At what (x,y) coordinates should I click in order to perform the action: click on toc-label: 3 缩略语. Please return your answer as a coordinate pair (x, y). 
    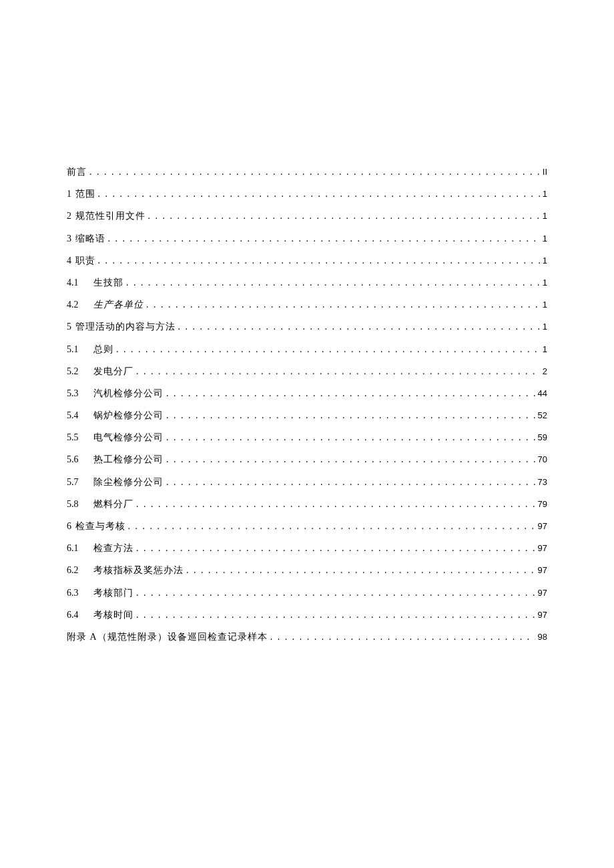
    Looking at the image, I should click on (86, 239).